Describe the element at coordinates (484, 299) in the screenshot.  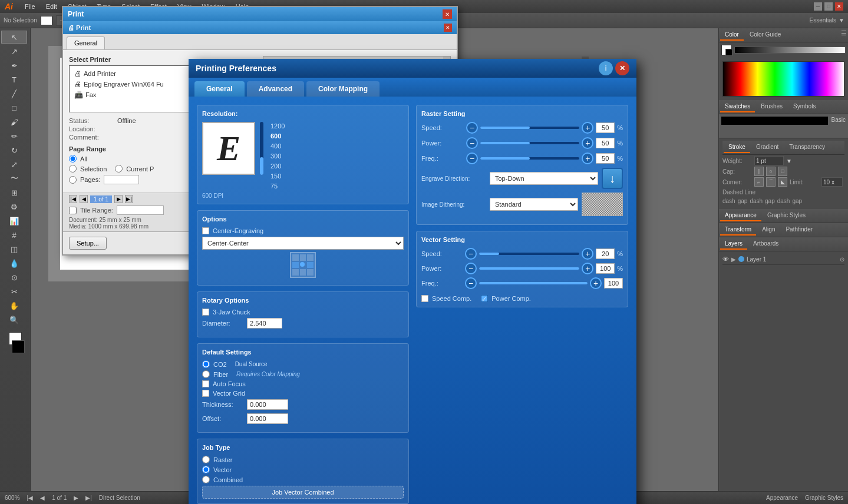
I see `power-comp-checkbox: ✓` at that location.